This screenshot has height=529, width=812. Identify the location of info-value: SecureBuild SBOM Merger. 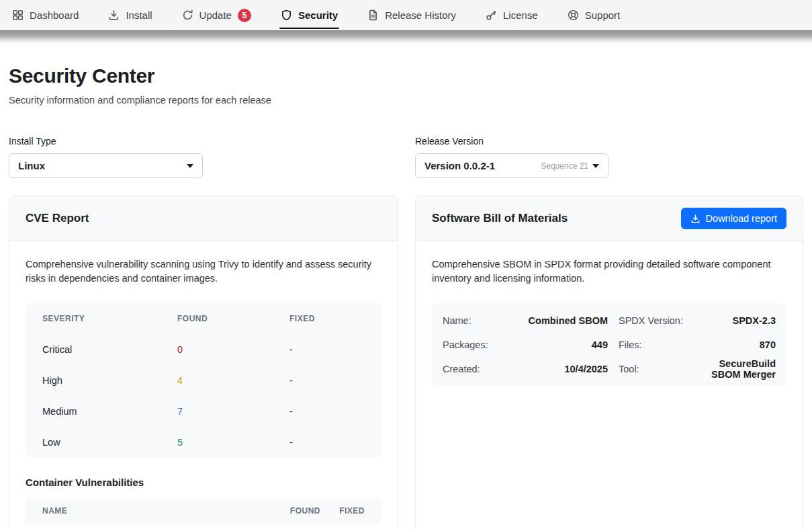
(732, 369).